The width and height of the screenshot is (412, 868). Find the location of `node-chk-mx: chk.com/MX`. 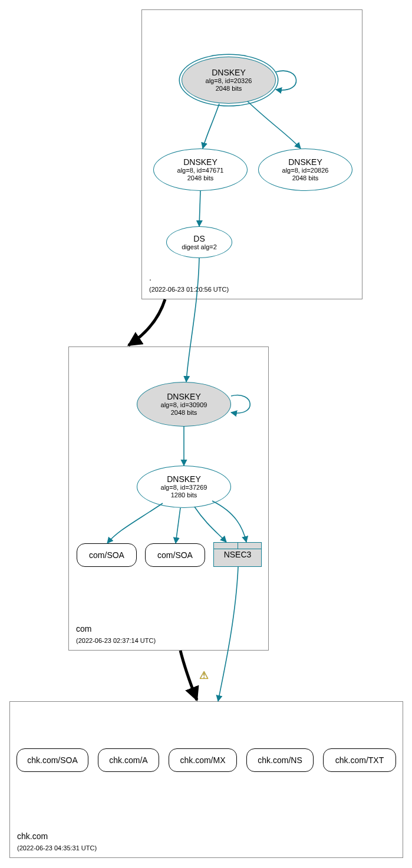

node-chk-mx: chk.com/MX is located at coordinates (203, 760).